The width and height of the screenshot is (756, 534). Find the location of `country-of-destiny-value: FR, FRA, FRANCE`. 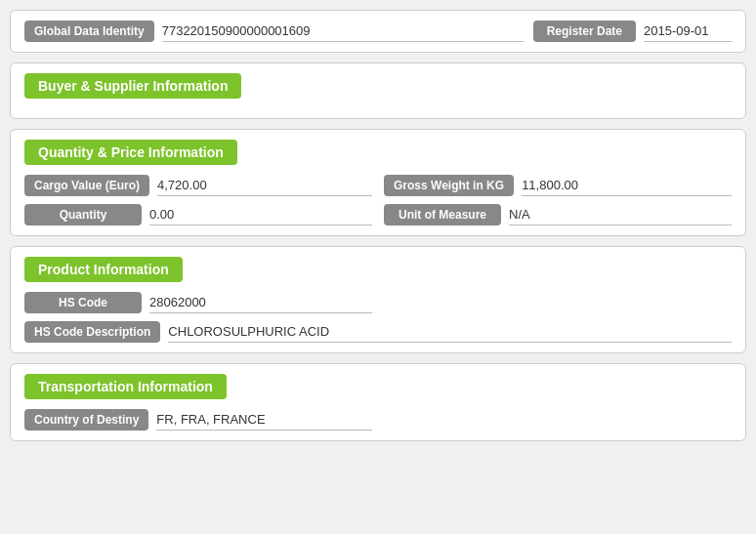

country-of-destiny-value: FR, FRA, FRANCE is located at coordinates (264, 420).